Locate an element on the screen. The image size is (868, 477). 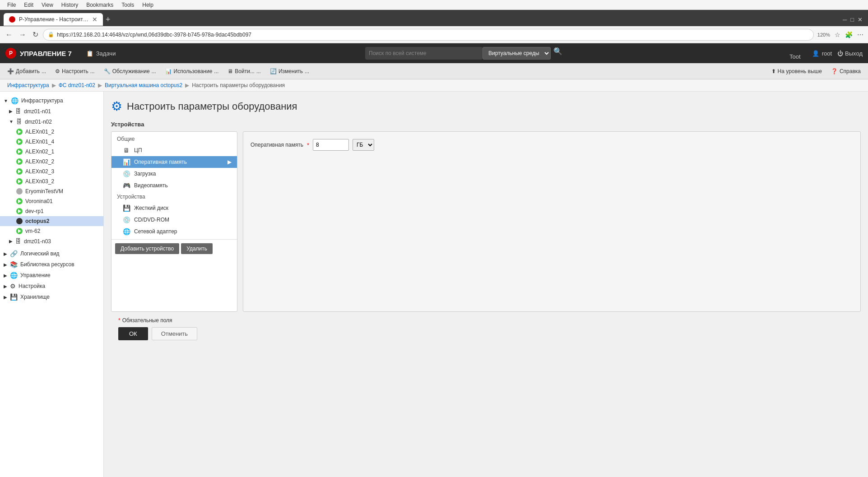
infra-icon: 🌐 is located at coordinates (14, 101).